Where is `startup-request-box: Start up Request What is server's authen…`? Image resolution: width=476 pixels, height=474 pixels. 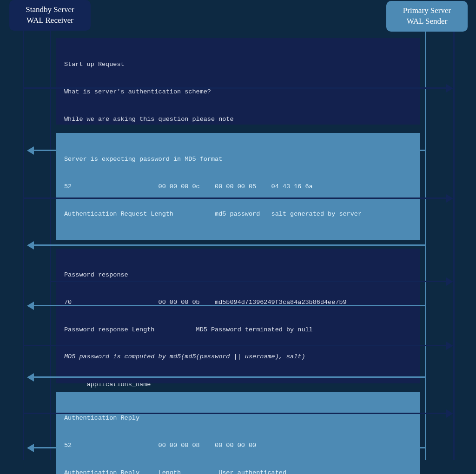 startup-request-box: Start up Request What is server's authen… is located at coordinates (238, 81).